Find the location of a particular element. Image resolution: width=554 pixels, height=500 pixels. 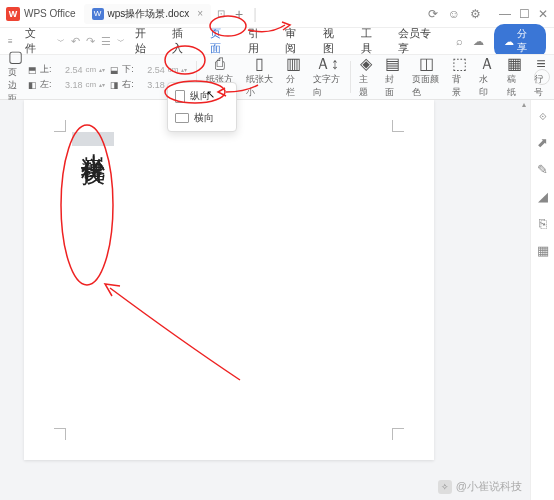

share-icon: ☁ is located at coordinates (509, 42).